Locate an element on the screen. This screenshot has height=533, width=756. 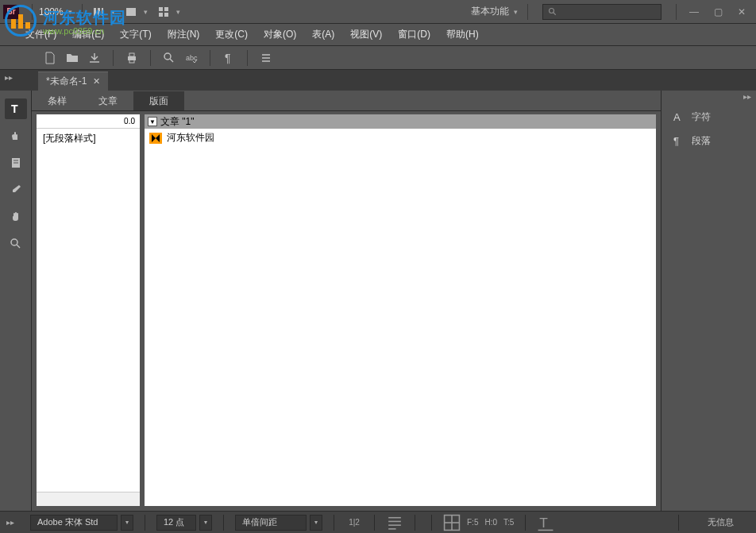
list-icon is located at coordinates (266, 58).